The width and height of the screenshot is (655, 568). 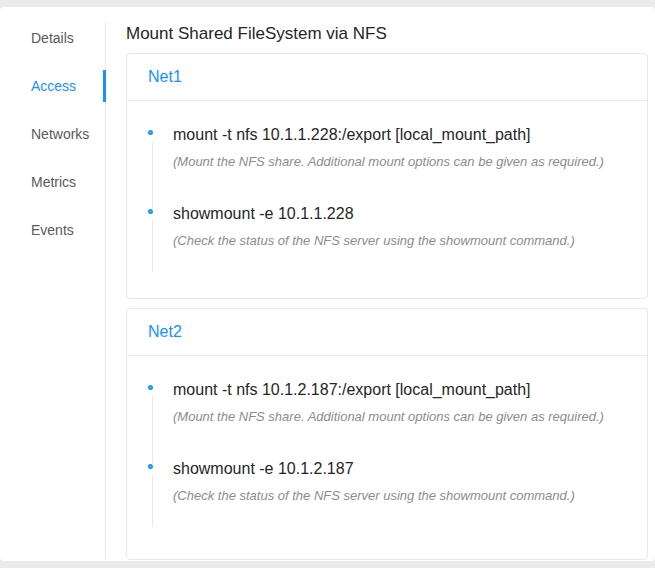 What do you see at coordinates (375, 164) in the screenshot?
I see `timeline-item: mount -t nfs 10.1.1.228:/export [local_m…` at bounding box center [375, 164].